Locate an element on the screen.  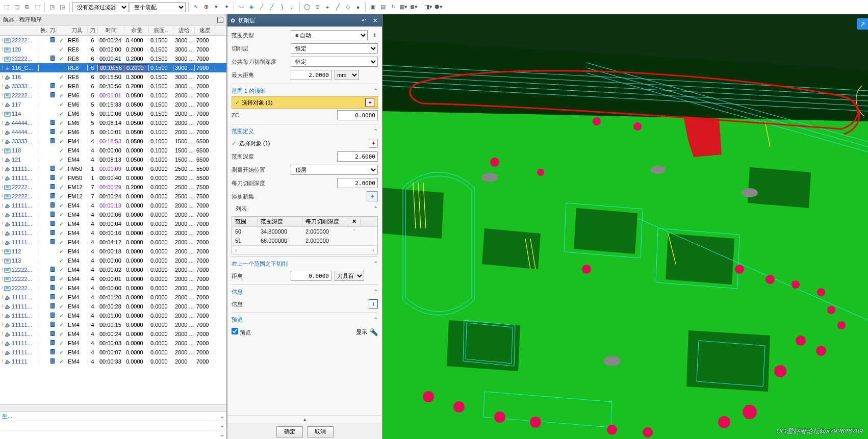
layer-icon: ▤ is located at coordinates (383, 7).